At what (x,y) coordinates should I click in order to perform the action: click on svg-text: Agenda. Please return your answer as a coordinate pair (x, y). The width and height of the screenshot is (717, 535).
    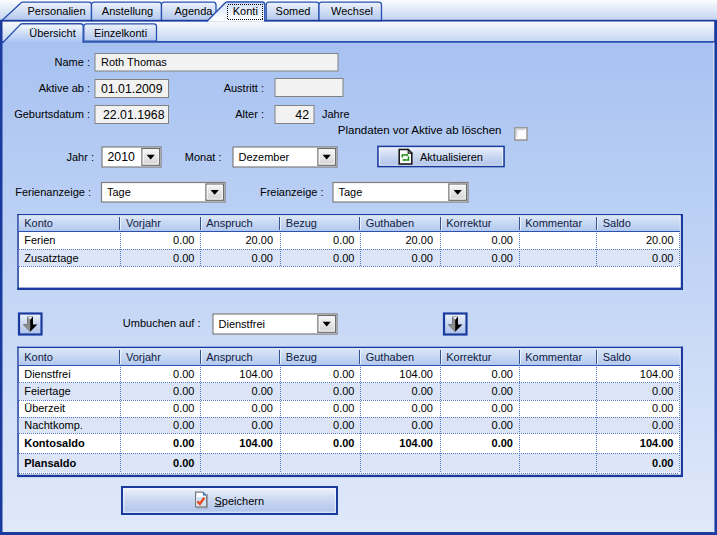
    Looking at the image, I should click on (194, 11).